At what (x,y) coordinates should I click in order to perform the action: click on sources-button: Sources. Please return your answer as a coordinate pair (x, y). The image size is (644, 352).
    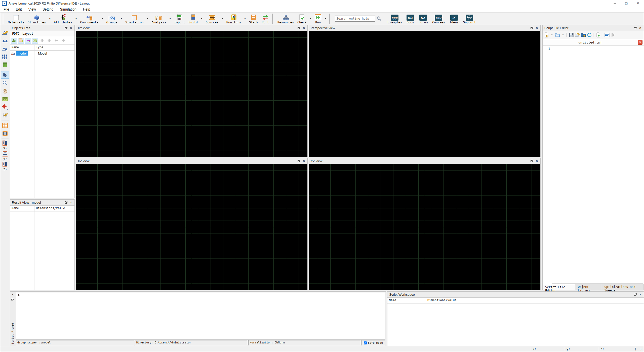
    Looking at the image, I should click on (212, 19).